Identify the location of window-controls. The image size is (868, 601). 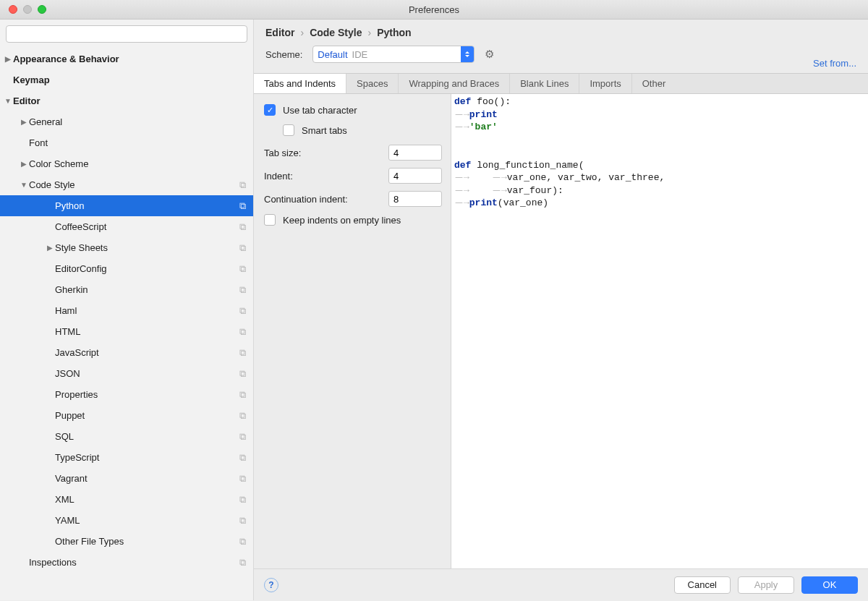
(23, 9).